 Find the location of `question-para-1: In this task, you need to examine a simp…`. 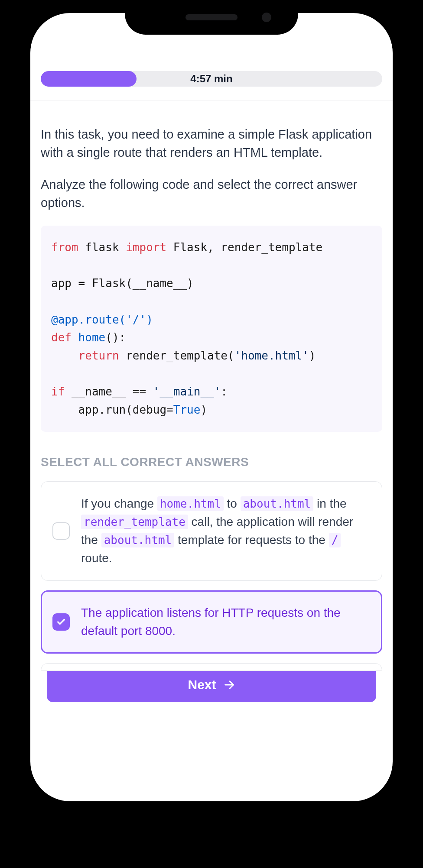

question-para-1: In this task, you need to examine a simp… is located at coordinates (212, 143).